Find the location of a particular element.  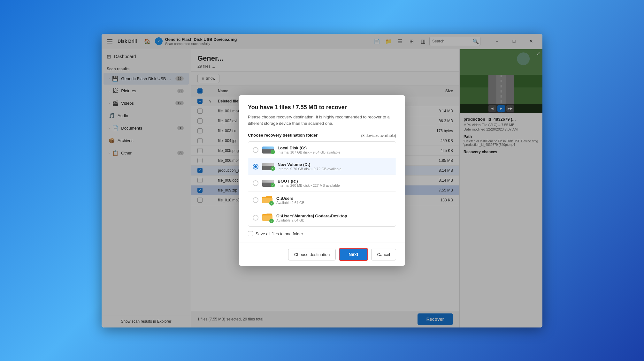

device-info-2: BOOT (R:) Internal 260 MB disk • 227 MB … is located at coordinates (334, 183).